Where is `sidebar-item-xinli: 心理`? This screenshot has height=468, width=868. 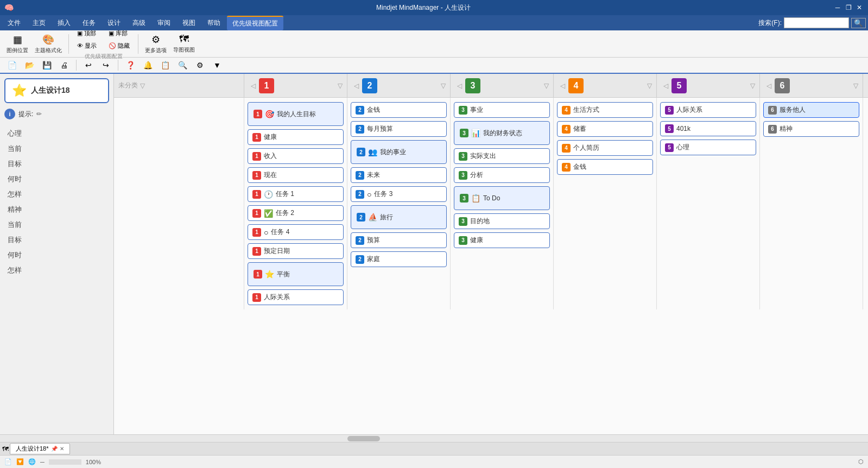
sidebar-item-xinli: 心理 is located at coordinates (56, 134).